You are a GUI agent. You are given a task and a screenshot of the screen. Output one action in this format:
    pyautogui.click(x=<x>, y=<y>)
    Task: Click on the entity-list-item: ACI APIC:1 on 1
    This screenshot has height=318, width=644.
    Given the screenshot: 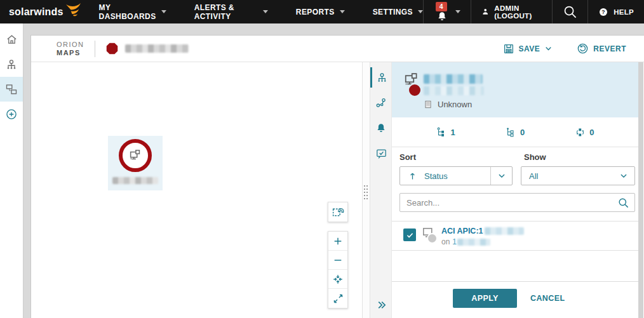 What is the action you would take?
    pyautogui.click(x=515, y=236)
    